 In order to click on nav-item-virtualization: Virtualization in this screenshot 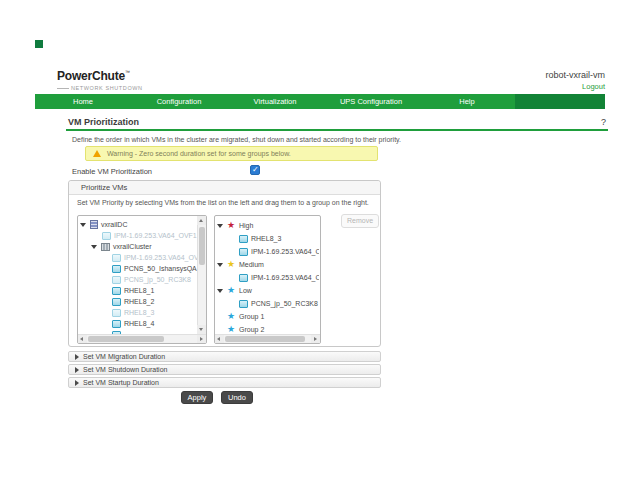, I will do `click(275, 102)`.